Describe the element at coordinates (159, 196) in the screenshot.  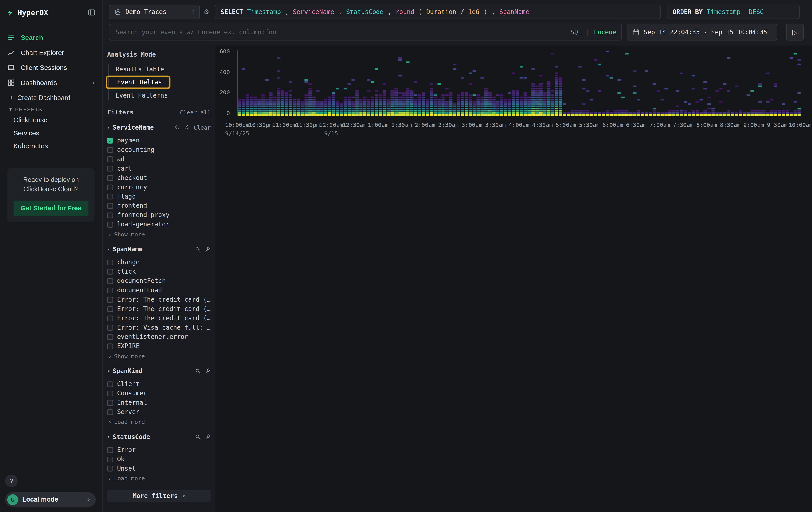
I see `filter-option: flagd` at that location.